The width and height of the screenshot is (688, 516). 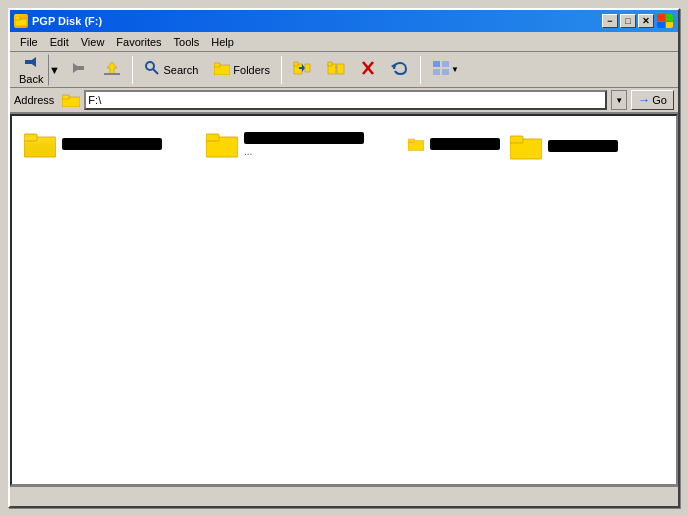 What do you see at coordinates (660, 100) in the screenshot?
I see `go-label: Go` at bounding box center [660, 100].